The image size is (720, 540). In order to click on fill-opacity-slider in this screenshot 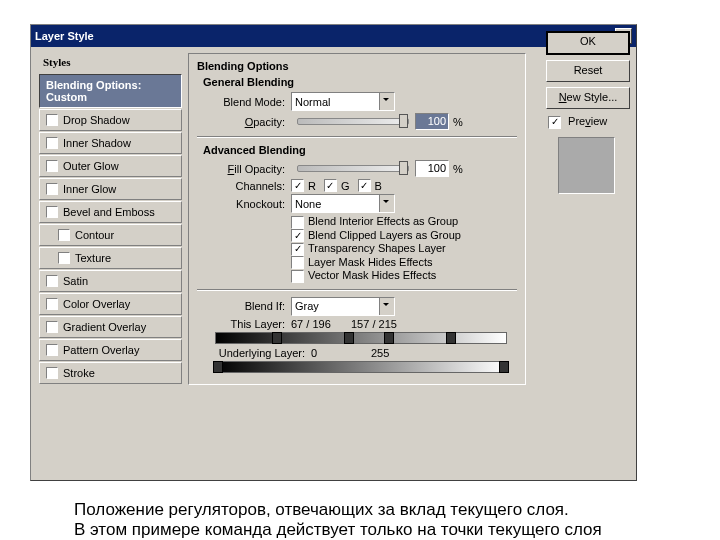, I will do `click(353, 168)`.